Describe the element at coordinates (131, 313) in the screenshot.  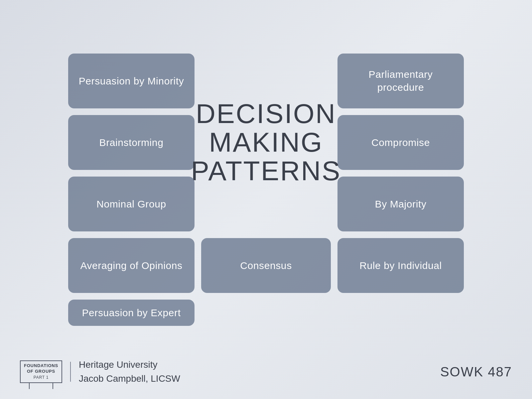
I see `card-persuasion-expert: Persuasion by Expert` at that location.